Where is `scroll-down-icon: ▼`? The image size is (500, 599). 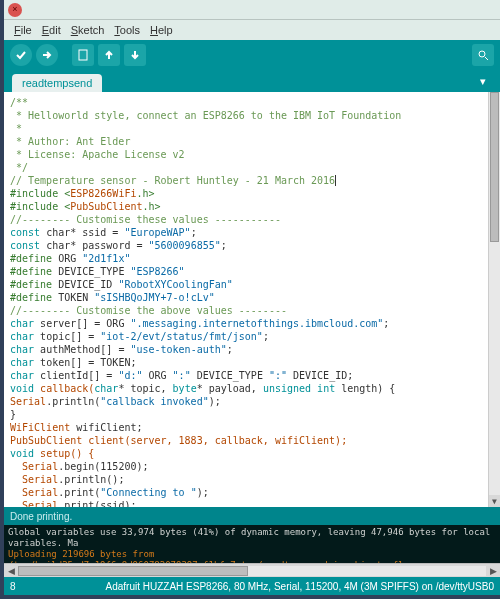 scroll-down-icon: ▼ is located at coordinates (494, 501).